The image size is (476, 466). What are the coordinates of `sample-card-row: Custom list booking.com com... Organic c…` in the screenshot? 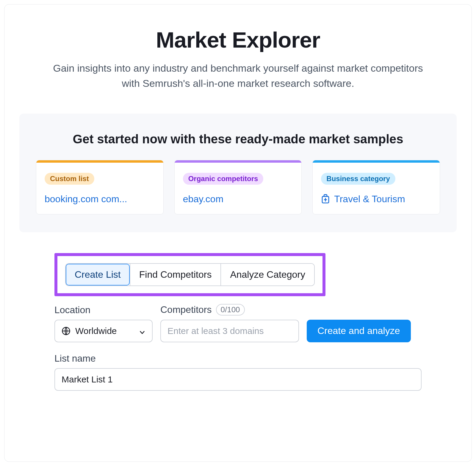 It's located at (238, 187).